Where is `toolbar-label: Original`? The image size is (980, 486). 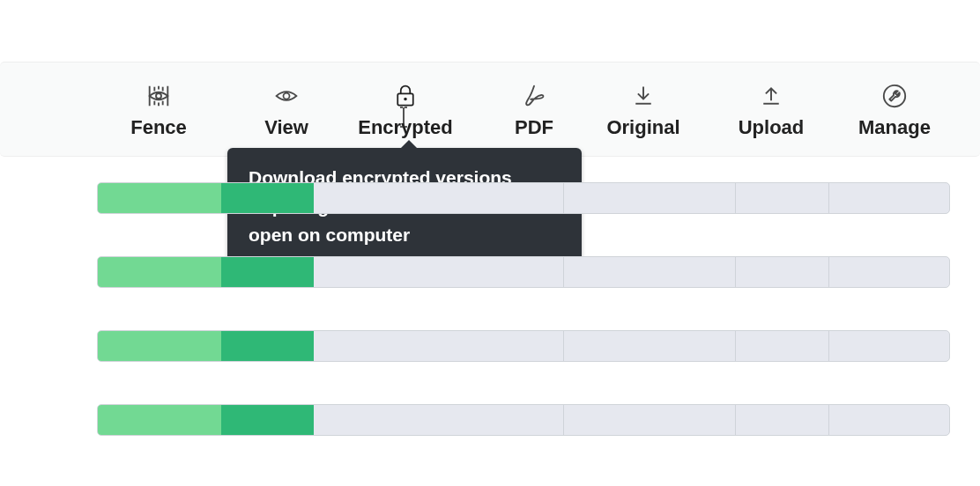
toolbar-label: Original is located at coordinates (643, 128).